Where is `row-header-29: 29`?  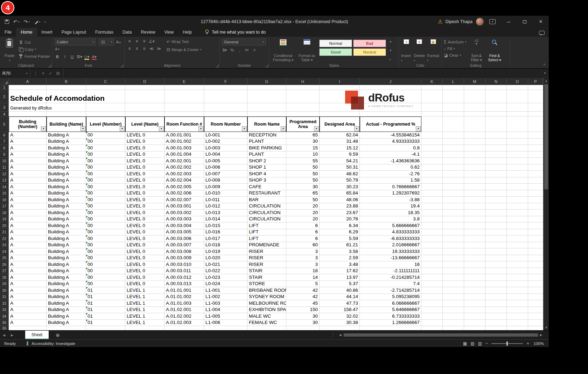
row-header-29: 29 is located at coordinates (4, 284).